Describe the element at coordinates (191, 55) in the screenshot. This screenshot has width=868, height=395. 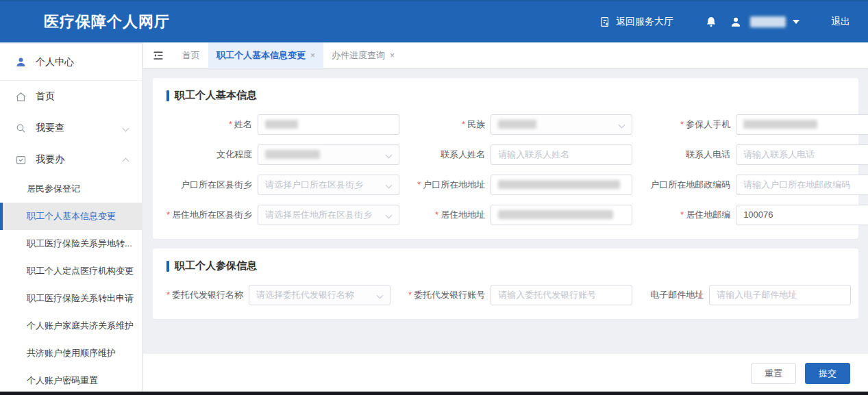
I see `tab-home: 首页` at that location.